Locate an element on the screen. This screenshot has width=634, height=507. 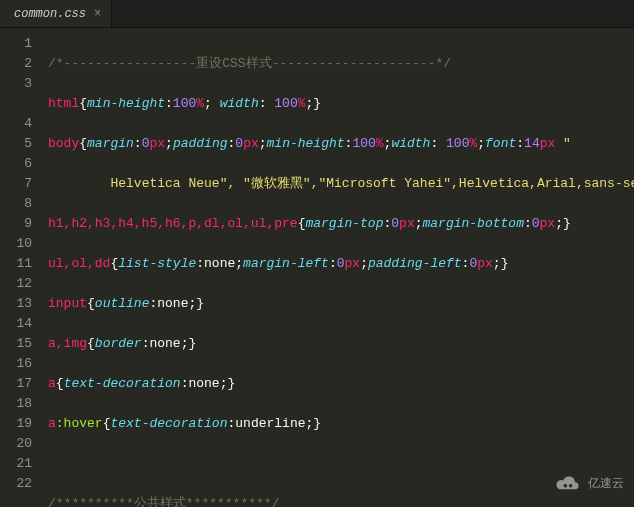
line-number: 12 is located at coordinates (19, 284).